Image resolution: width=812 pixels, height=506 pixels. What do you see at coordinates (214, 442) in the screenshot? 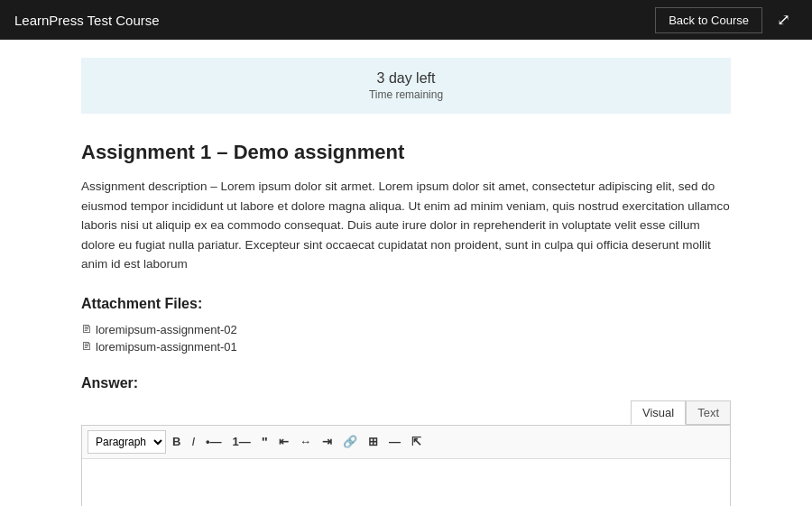
I see `unordered-list-button: •―` at bounding box center [214, 442].